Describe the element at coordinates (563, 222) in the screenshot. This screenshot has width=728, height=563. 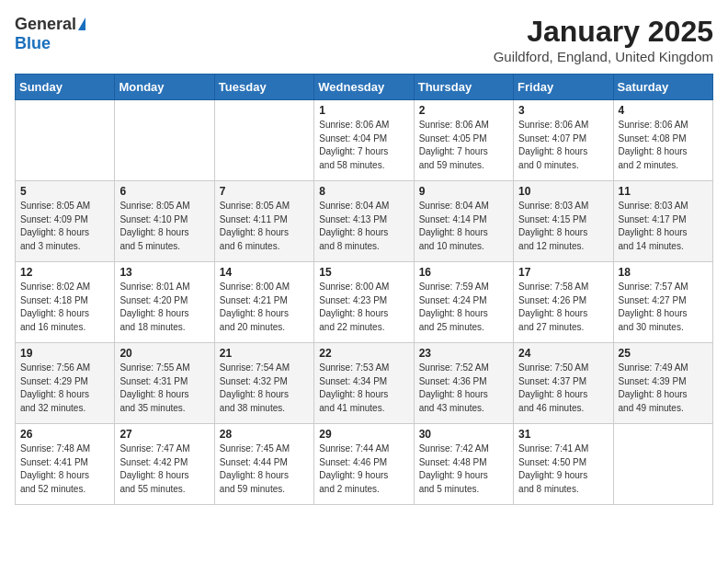
I see `calendar-cell: 10Sunrise: 8:03 AM Sunset: 4:15 PM Dayli…` at that location.